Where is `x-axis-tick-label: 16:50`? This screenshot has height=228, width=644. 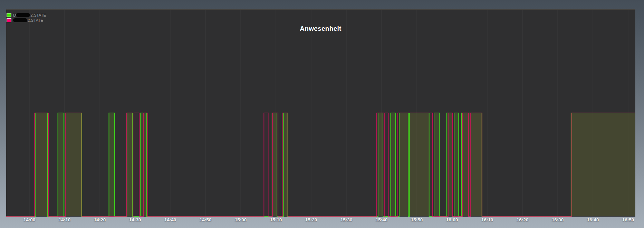
x-axis-tick-label: 16:50 is located at coordinates (628, 220).